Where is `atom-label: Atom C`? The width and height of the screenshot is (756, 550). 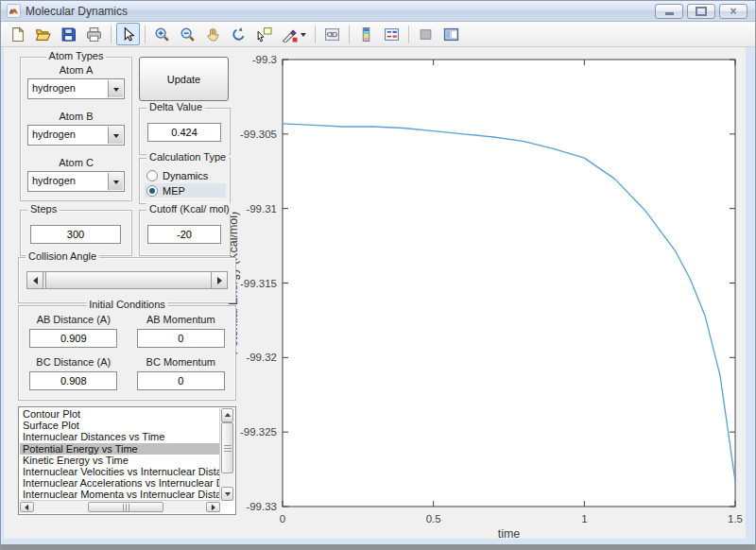 atom-label: Atom C is located at coordinates (76, 163).